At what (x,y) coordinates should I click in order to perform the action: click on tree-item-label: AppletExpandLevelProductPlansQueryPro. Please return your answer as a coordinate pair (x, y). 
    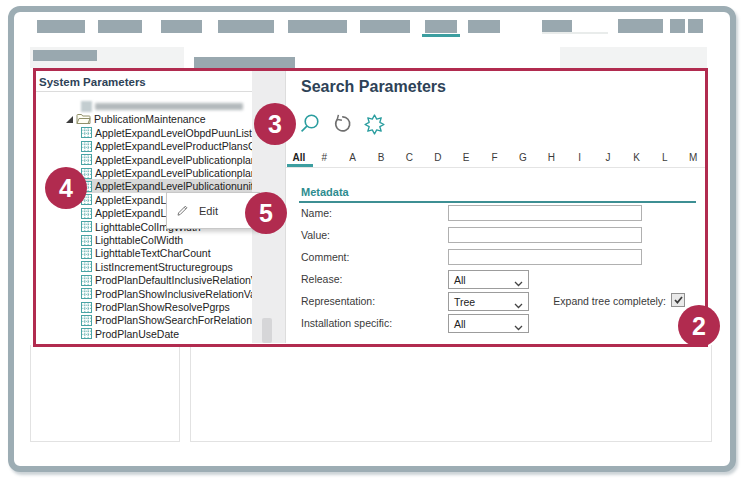
    Looking at the image, I should click on (174, 146).